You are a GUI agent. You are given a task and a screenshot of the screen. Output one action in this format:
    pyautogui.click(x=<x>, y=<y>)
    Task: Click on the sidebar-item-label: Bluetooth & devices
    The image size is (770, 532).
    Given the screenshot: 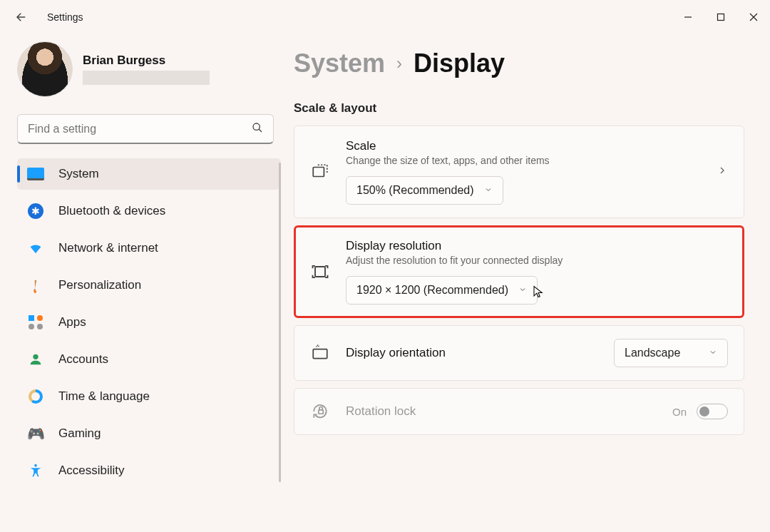 What is the action you would take?
    pyautogui.click(x=112, y=211)
    